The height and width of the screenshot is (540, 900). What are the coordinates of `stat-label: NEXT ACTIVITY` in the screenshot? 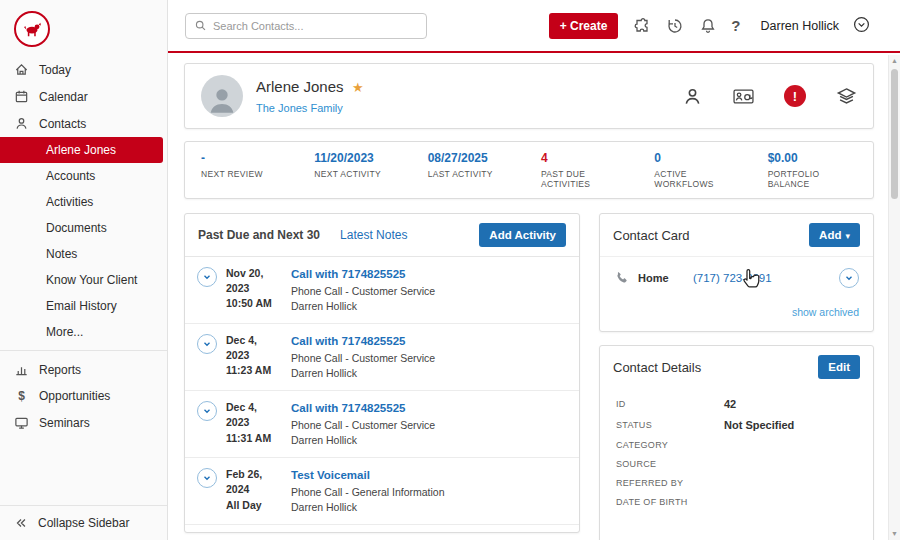 It's located at (358, 174).